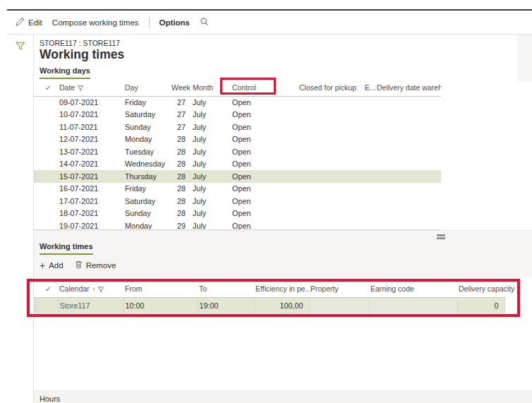 Image resolution: width=532 pixels, height=403 pixels. What do you see at coordinates (147, 88) in the screenshot?
I see `col-day: Day` at bounding box center [147, 88].